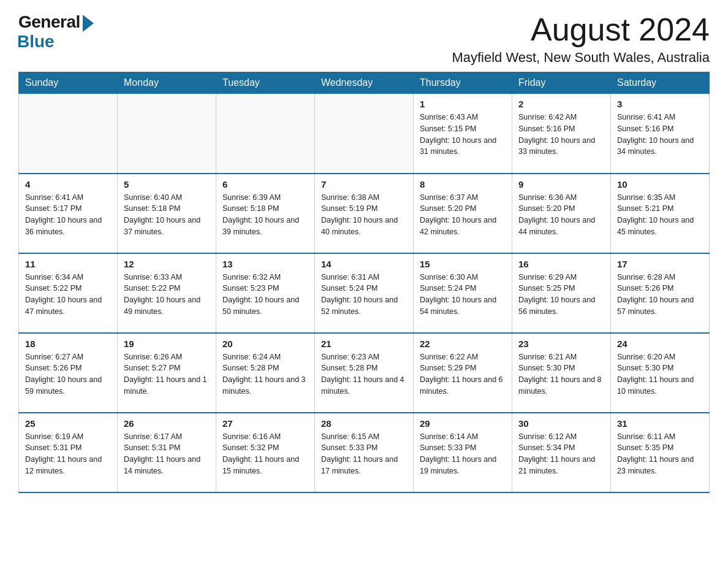 Image resolution: width=728 pixels, height=563 pixels. Describe the element at coordinates (68, 184) in the screenshot. I see `day-number: 4` at that location.